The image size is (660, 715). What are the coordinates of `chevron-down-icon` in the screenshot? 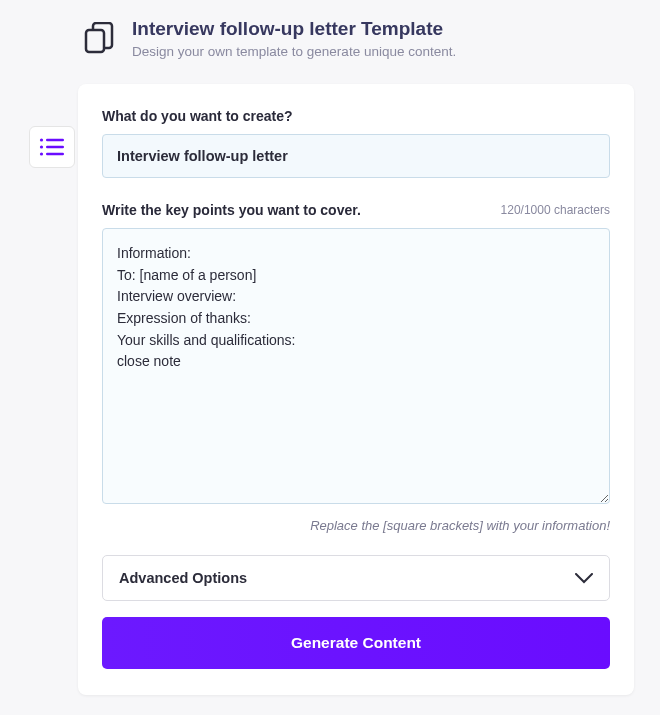 It's located at (584, 578).